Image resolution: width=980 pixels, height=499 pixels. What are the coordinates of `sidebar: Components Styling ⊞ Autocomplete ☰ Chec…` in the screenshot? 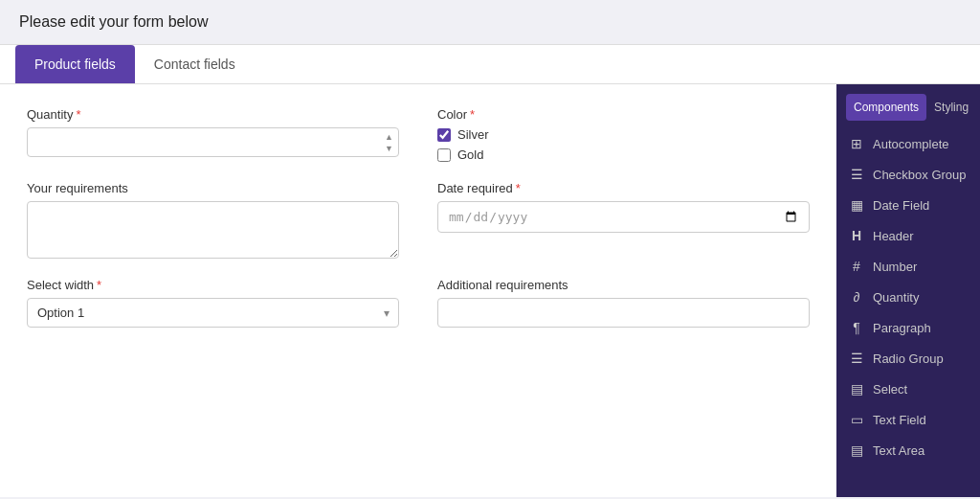 It's located at (908, 291).